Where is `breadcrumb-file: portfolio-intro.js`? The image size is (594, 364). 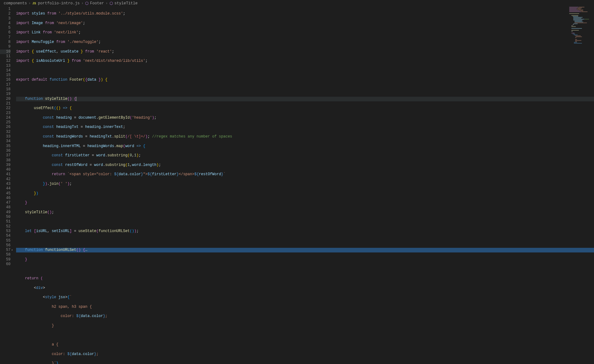
breadcrumb-file: portfolio-intro.js is located at coordinates (59, 3).